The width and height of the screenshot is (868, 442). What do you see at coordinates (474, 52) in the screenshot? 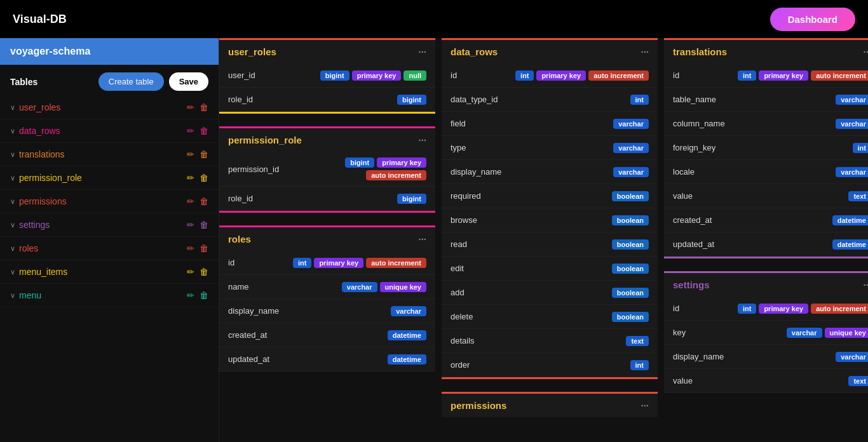
I see `table-title-data_rows: data_rows` at bounding box center [474, 52].